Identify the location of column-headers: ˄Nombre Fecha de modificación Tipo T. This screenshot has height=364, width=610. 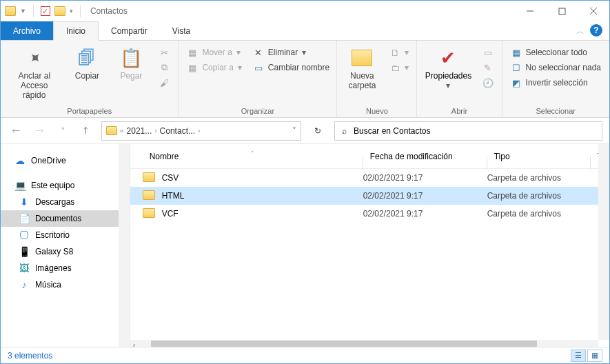
(369, 156).